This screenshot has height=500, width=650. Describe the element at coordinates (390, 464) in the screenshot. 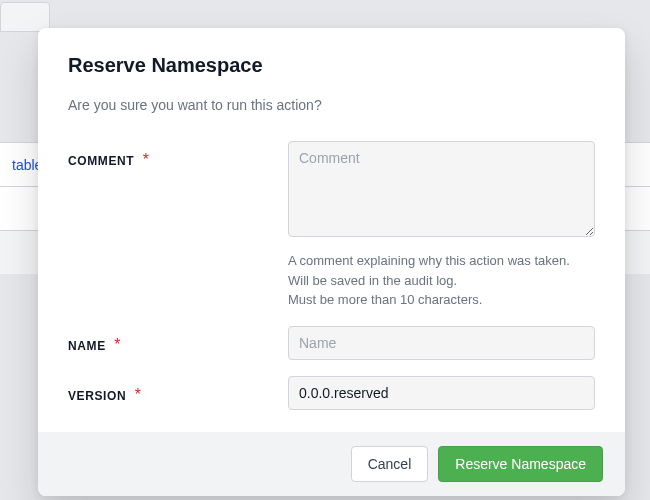

I see `cancel-button: Cancel` at that location.